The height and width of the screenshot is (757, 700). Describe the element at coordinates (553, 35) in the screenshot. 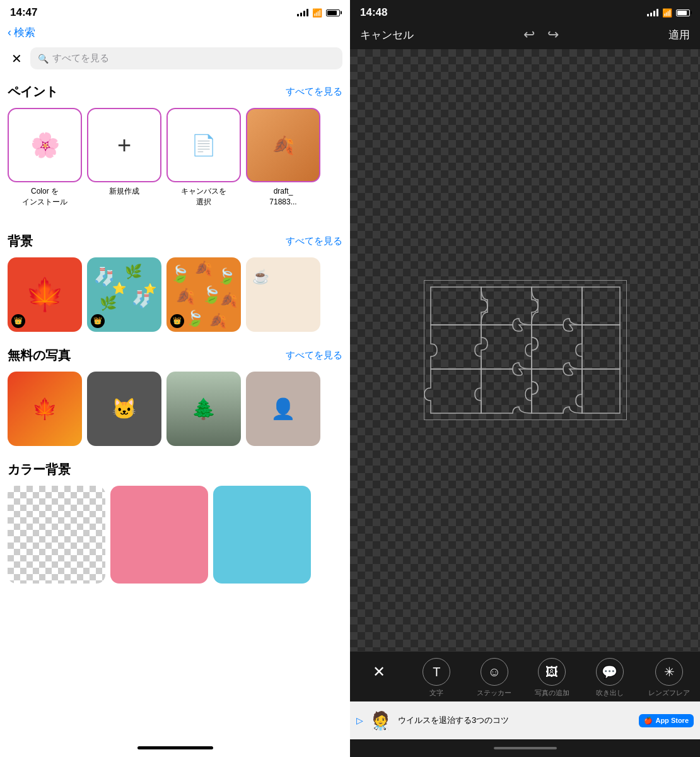

I see `redo-button: ↪` at that location.